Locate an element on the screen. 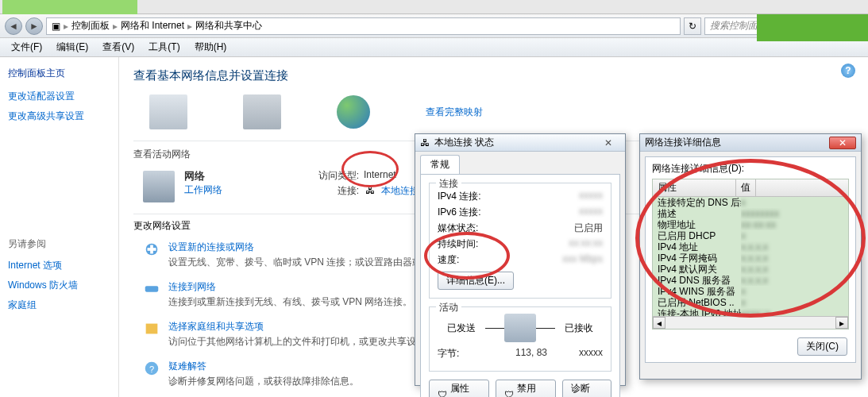  prop-mask: IPv4 子网掩码 is located at coordinates (699, 258).